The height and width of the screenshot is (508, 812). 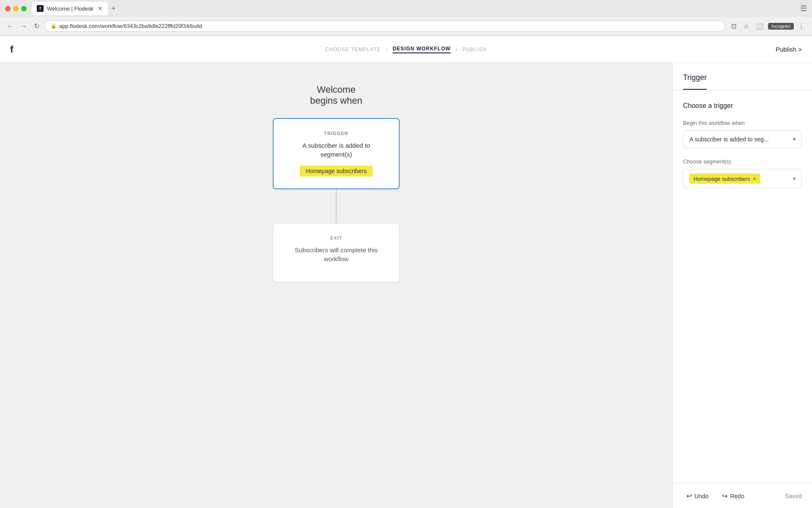 What do you see at coordinates (421, 50) in the screenshot?
I see `step-design-workflow: DESIGN WORKFLOW` at bounding box center [421, 50].